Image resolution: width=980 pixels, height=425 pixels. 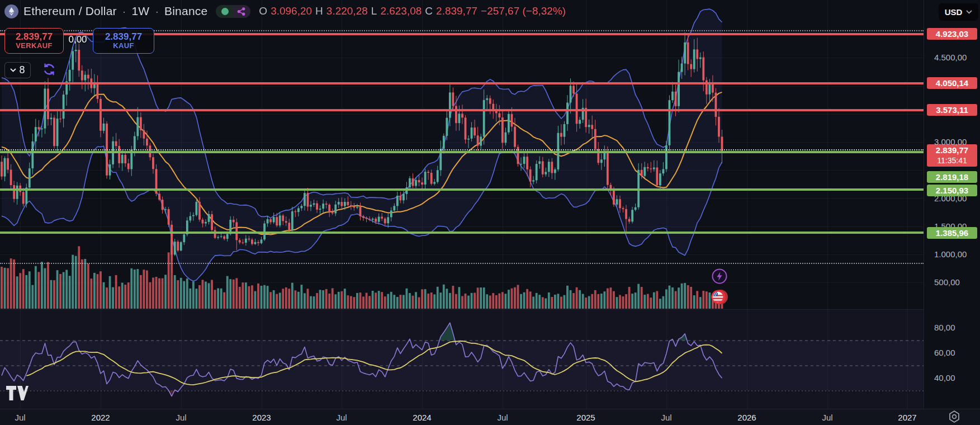 I want to click on rsi-tick-label: 40,00, so click(x=945, y=378).